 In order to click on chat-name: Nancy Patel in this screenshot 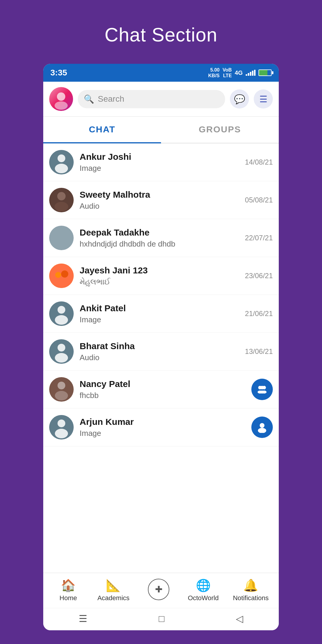, I will do `click(165, 384)`.